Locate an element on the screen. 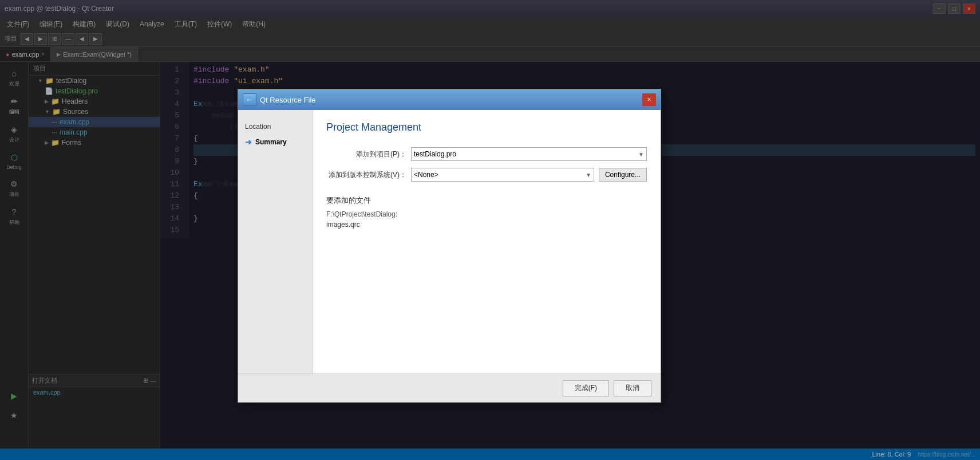  dialog-footer: 完成(F) 取消 is located at coordinates (449, 388).